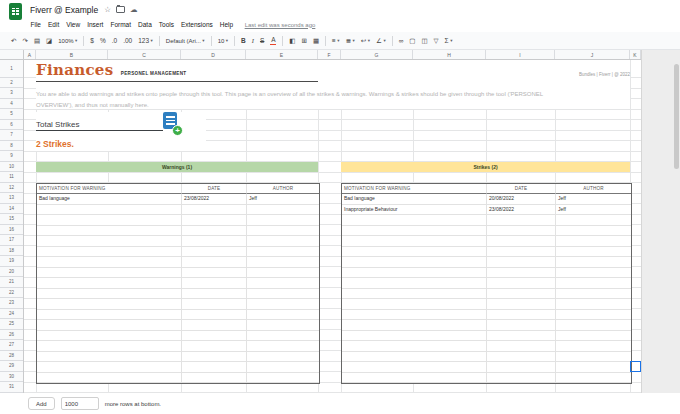 Image resolution: width=680 pixels, height=414 pixels. I want to click on description-text: You are able to add warnings and strikes…, so click(290, 100).